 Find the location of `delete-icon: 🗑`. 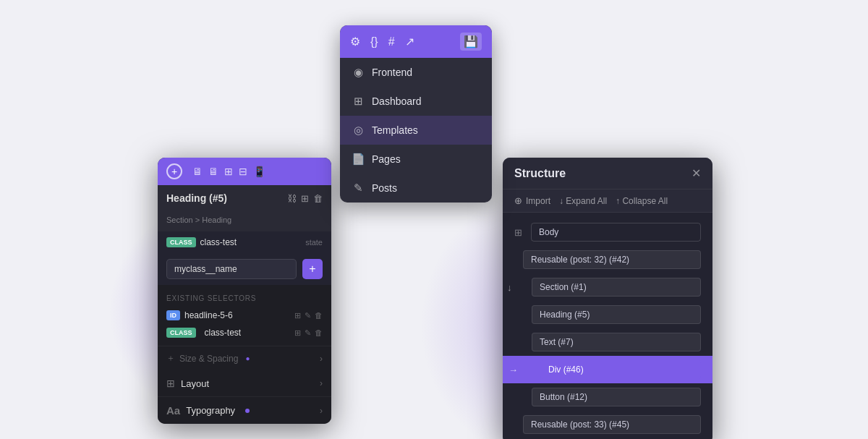

delete-icon: 🗑 is located at coordinates (318, 198).